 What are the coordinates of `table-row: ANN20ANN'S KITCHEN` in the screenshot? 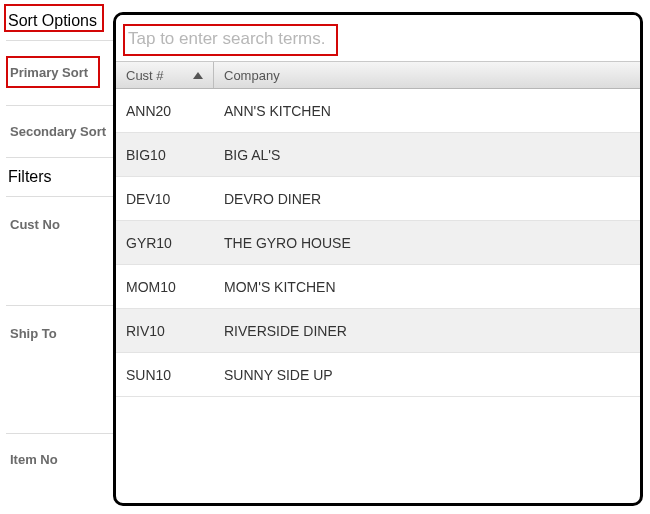 It's located at (378, 111).